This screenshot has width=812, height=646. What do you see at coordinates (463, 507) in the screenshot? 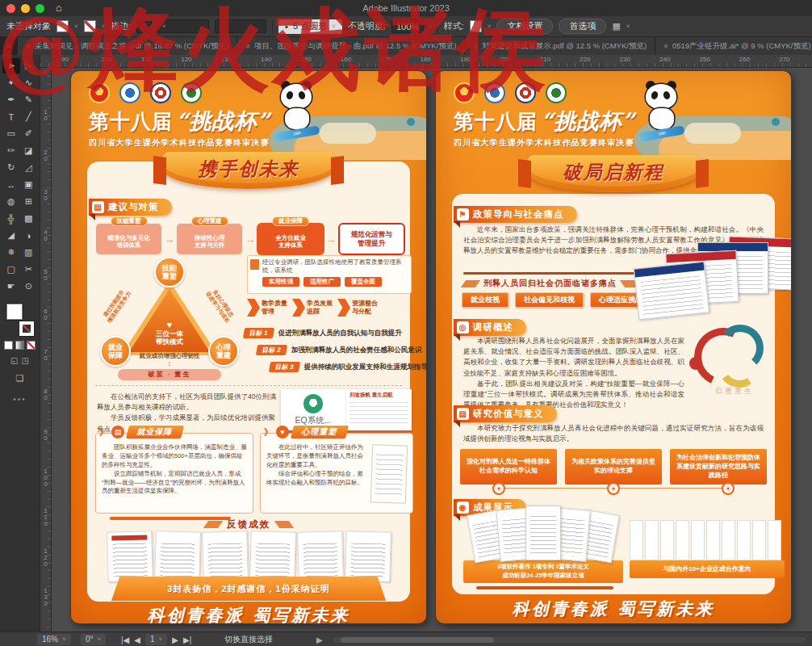
I see `section-icon: ◉` at bounding box center [463, 507].